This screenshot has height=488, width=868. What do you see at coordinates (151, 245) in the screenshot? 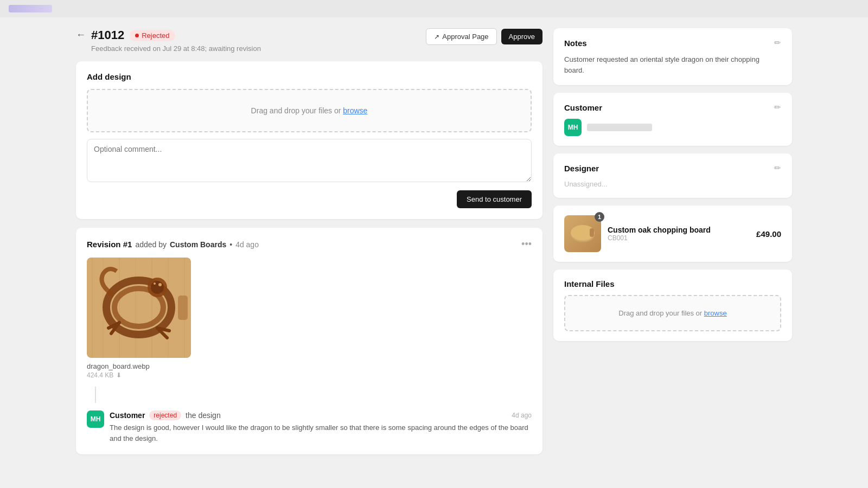
I see `revision-added-by-label: added by` at bounding box center [151, 245].